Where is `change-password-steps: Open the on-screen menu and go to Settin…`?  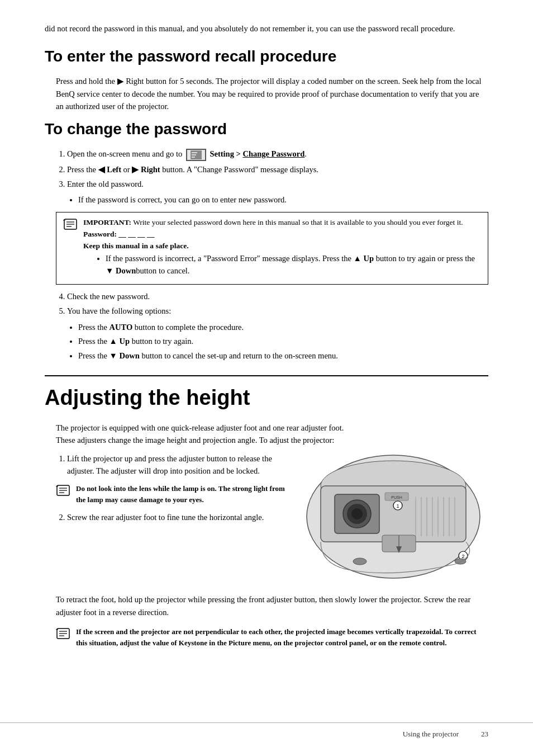 change-password-steps: Open the on-screen menu and go to Settin… is located at coordinates (278, 169).